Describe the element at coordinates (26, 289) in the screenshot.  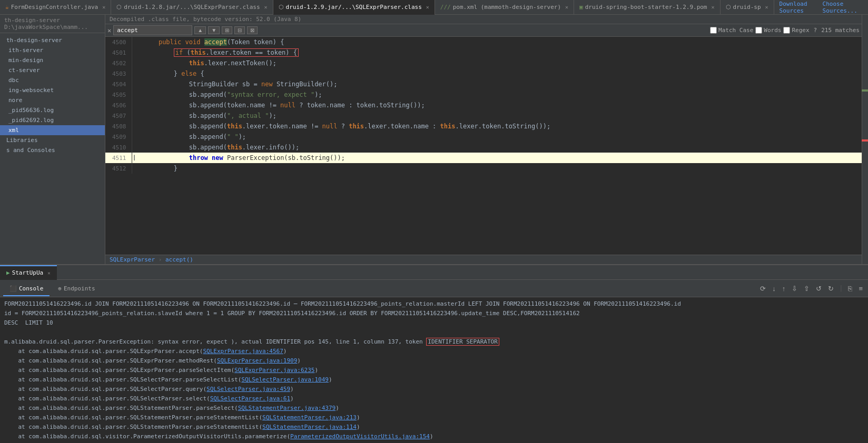
I see `subtab-console: ⬛ Console` at that location.